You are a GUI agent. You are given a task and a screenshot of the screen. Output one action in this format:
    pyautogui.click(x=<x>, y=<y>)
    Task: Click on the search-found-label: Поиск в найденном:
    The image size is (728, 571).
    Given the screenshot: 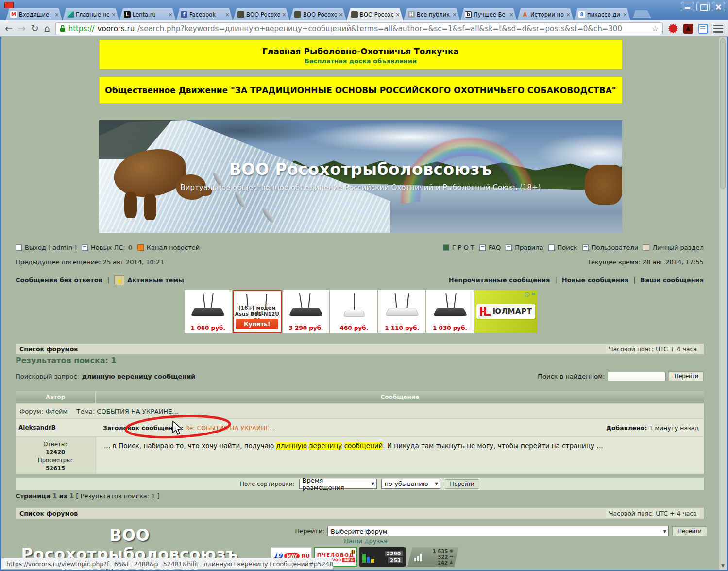 What is the action you would take?
    pyautogui.click(x=571, y=376)
    